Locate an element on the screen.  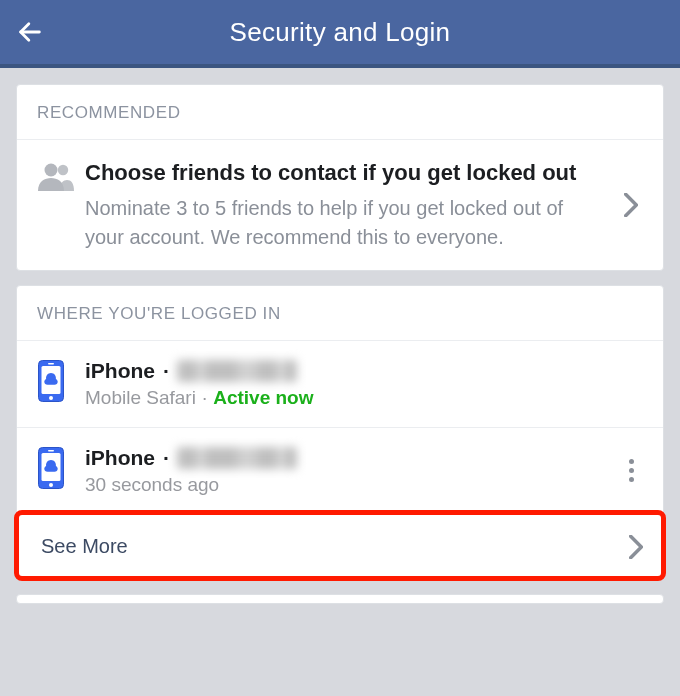
page-title: Security and Login is located at coordinates (340, 32).